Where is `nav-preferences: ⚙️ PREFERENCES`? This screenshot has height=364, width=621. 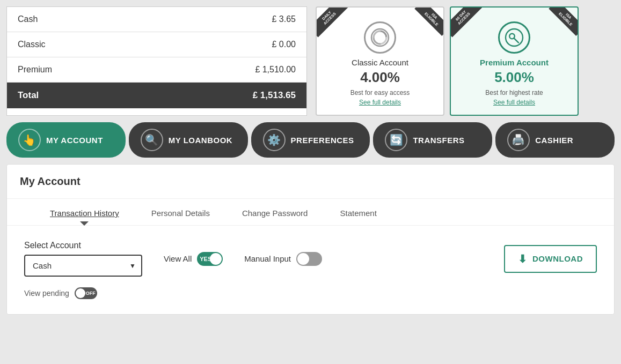
nav-preferences: ⚙️ PREFERENCES is located at coordinates (311, 140).